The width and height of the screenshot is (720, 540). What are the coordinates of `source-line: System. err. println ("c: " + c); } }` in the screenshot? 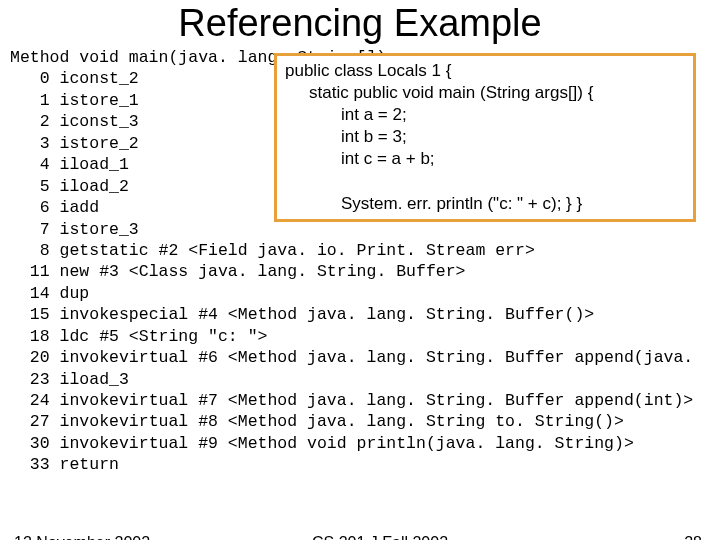 It's located at (513, 204).